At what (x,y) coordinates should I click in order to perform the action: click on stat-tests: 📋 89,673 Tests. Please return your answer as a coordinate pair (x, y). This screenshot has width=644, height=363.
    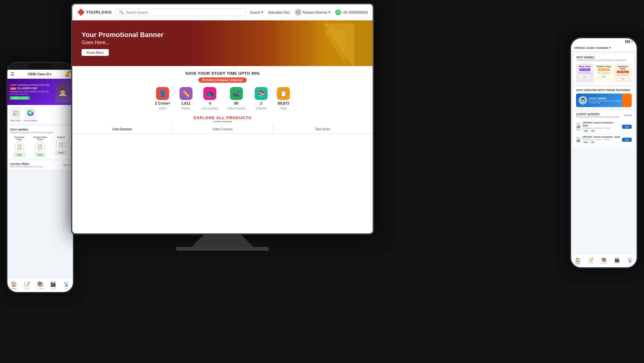
    Looking at the image, I should click on (283, 98).